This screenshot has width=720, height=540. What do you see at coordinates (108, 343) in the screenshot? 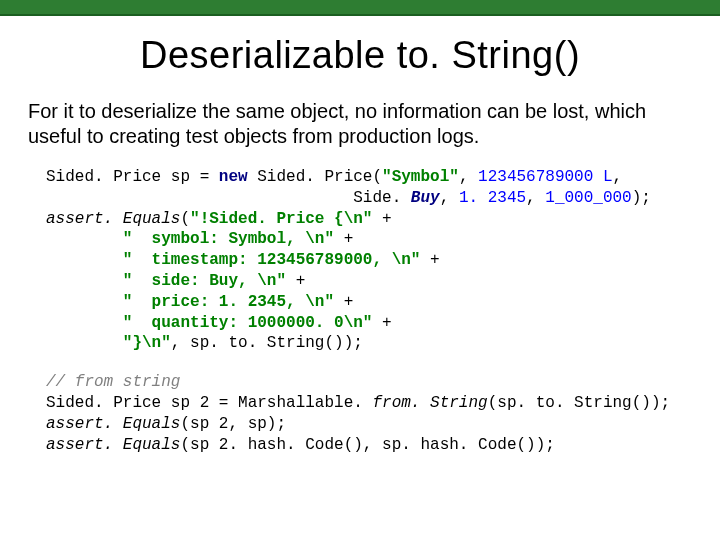
I see `string-literal: "}\n"` at bounding box center [108, 343].